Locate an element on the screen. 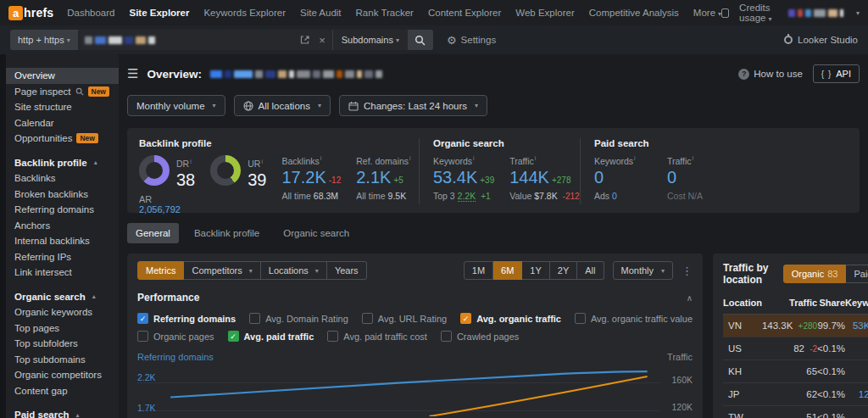 This screenshot has height=418, width=868. hamburger-menu-icon: ☰ is located at coordinates (132, 74).